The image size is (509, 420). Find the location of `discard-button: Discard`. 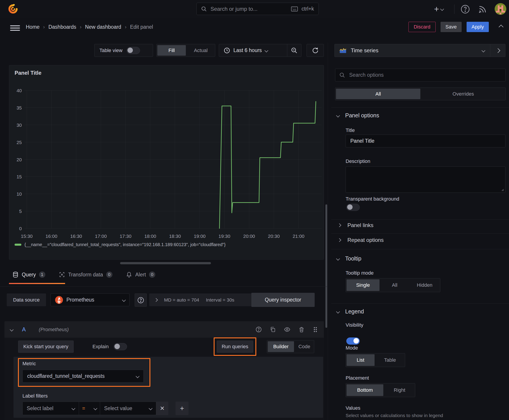

discard-button: Discard is located at coordinates (422, 27).